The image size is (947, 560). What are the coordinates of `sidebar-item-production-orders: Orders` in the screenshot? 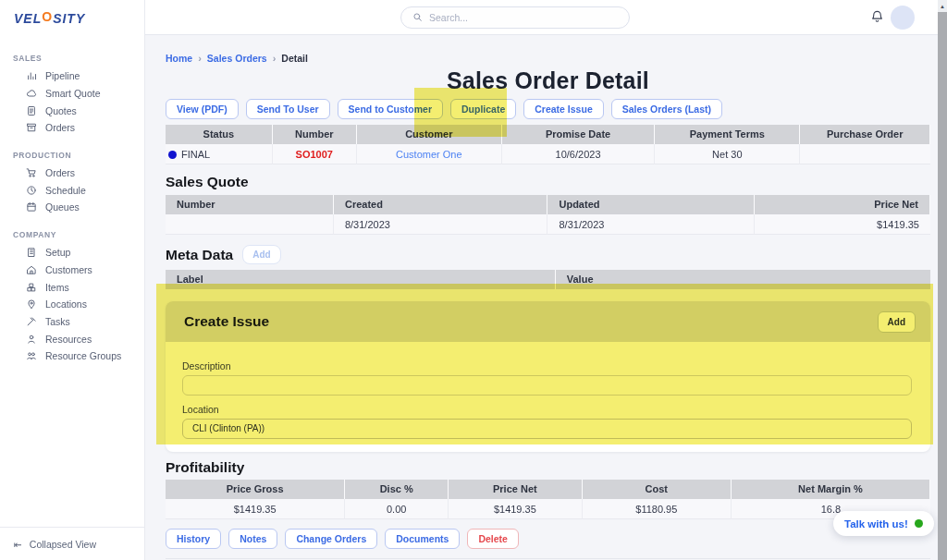 It's located at (72, 174).